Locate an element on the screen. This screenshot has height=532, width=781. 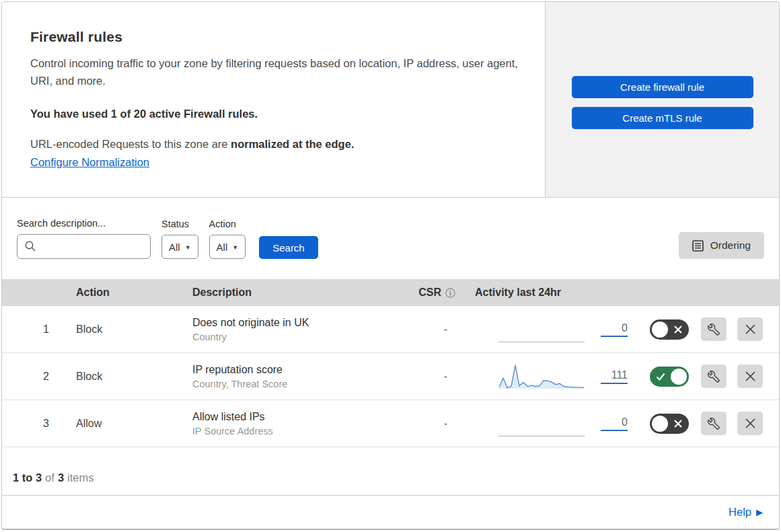
rule-fields: Country is located at coordinates (296, 337).